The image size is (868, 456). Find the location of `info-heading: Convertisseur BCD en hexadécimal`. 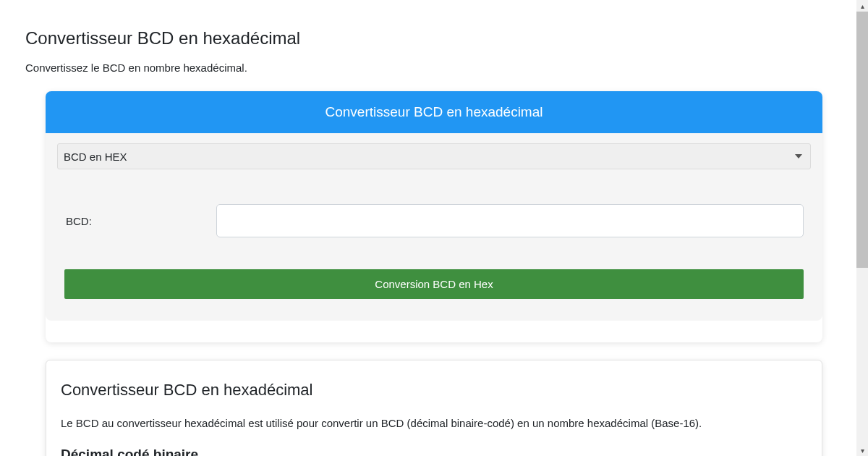

info-heading: Convertisseur BCD en hexadécimal is located at coordinates (434, 390).